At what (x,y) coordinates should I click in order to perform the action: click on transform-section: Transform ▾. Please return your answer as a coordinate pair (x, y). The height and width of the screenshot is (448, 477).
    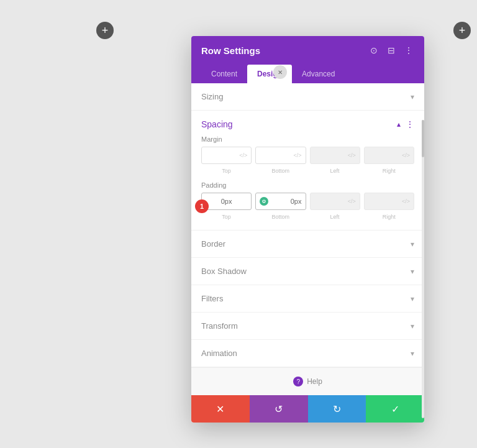
    Looking at the image, I should click on (308, 326).